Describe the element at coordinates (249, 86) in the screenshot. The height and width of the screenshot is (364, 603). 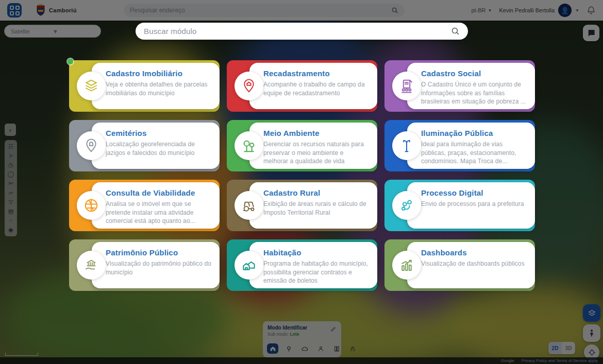
I see `house-pin-icon` at that location.